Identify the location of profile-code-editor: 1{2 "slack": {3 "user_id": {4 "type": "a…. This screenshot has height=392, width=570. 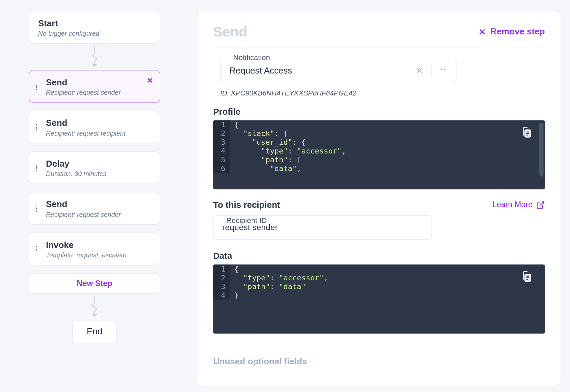
(379, 155).